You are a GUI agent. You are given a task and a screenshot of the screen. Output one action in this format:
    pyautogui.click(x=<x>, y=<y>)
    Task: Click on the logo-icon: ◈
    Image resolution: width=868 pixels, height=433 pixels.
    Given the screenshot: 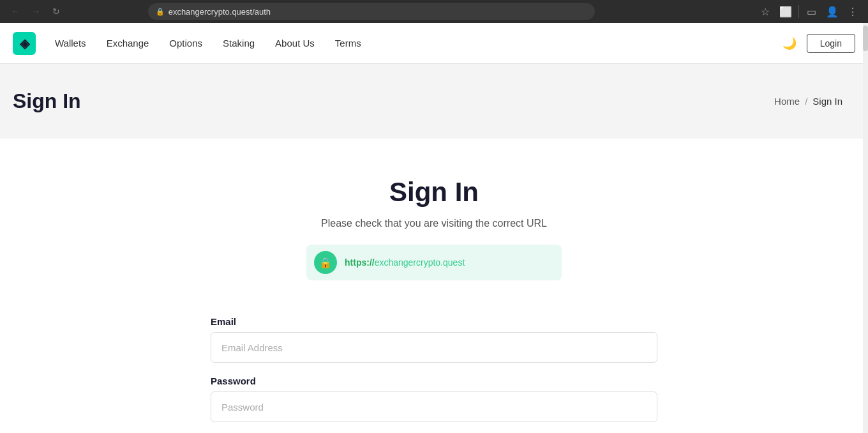 What is the action you would take?
    pyautogui.click(x=24, y=43)
    